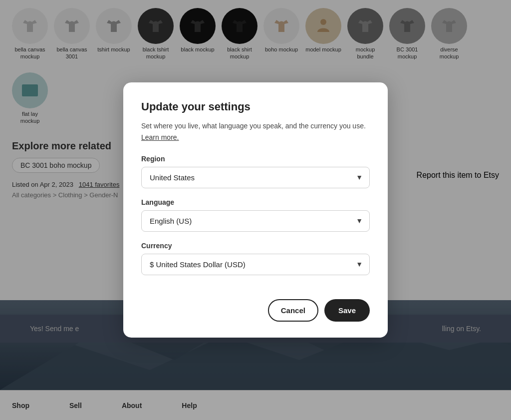  Describe the element at coordinates (160, 137) in the screenshot. I see `learn-more-link: Learn more.` at that location.